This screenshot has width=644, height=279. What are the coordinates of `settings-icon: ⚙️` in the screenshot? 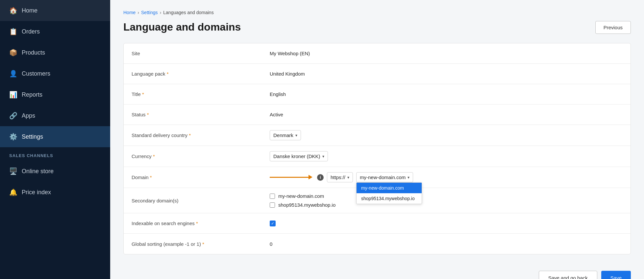 It's located at (13, 137).